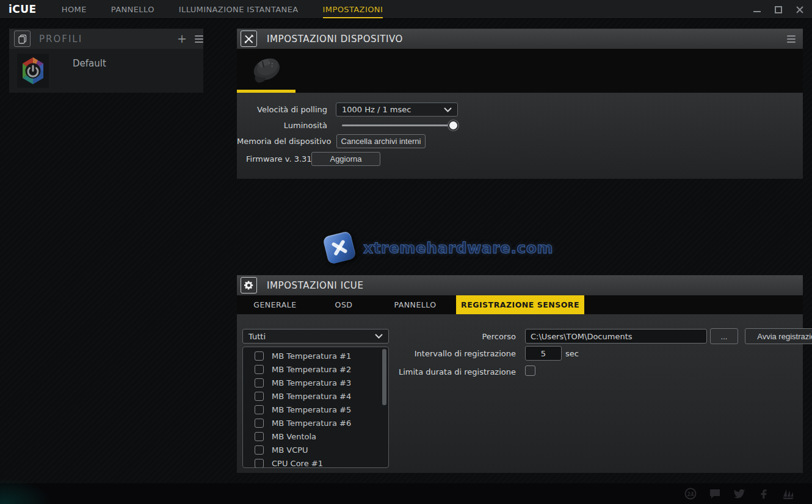 Image resolution: width=812 pixels, height=504 pixels. What do you see at coordinates (316, 336) in the screenshot?
I see `sensor-filter-select: Tutti` at bounding box center [316, 336].